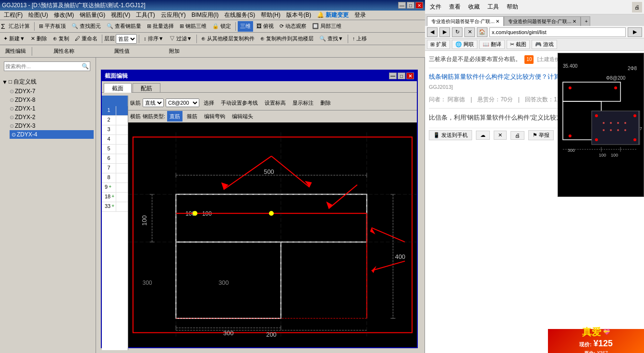 The width and height of the screenshot is (644, 353). I want to click on btn-top-view: 🖼 俯视, so click(265, 26).